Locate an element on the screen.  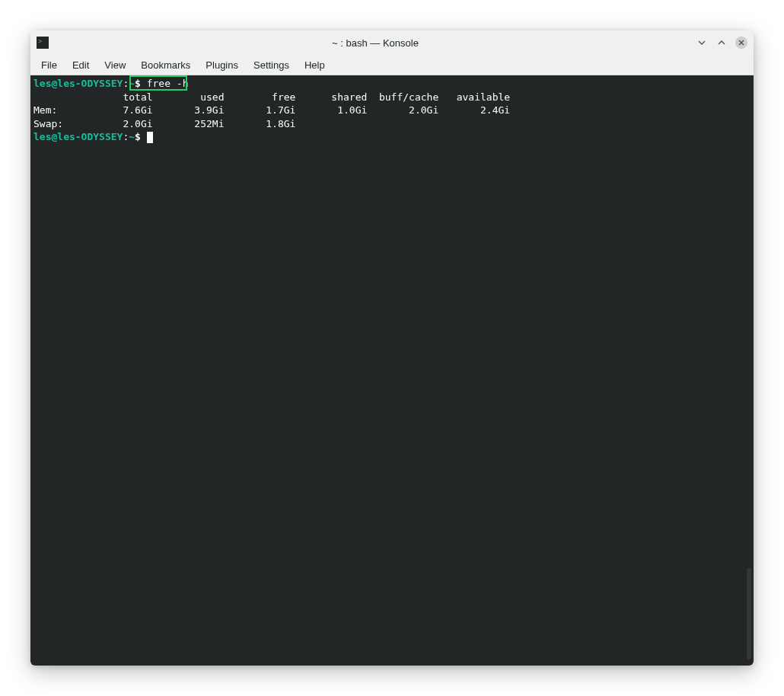
command-text: free -h is located at coordinates (167, 84).